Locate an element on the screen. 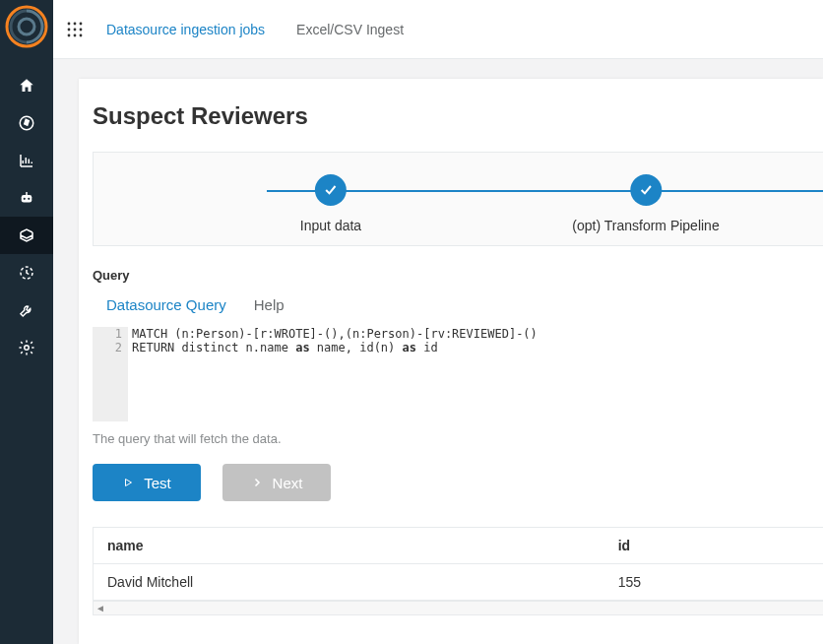  code-text: name, id(n) is located at coordinates (356, 348).